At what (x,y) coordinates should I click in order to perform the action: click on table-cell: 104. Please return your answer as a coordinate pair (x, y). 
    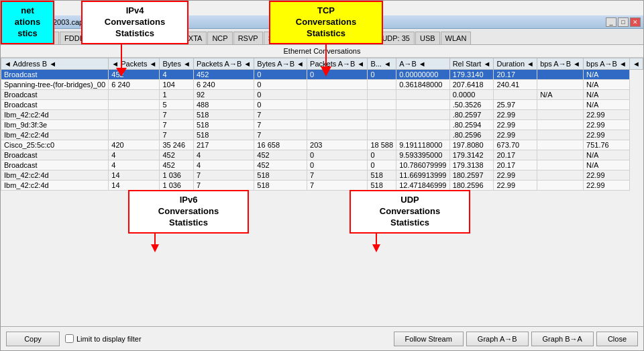
    Looking at the image, I should click on (177, 85).